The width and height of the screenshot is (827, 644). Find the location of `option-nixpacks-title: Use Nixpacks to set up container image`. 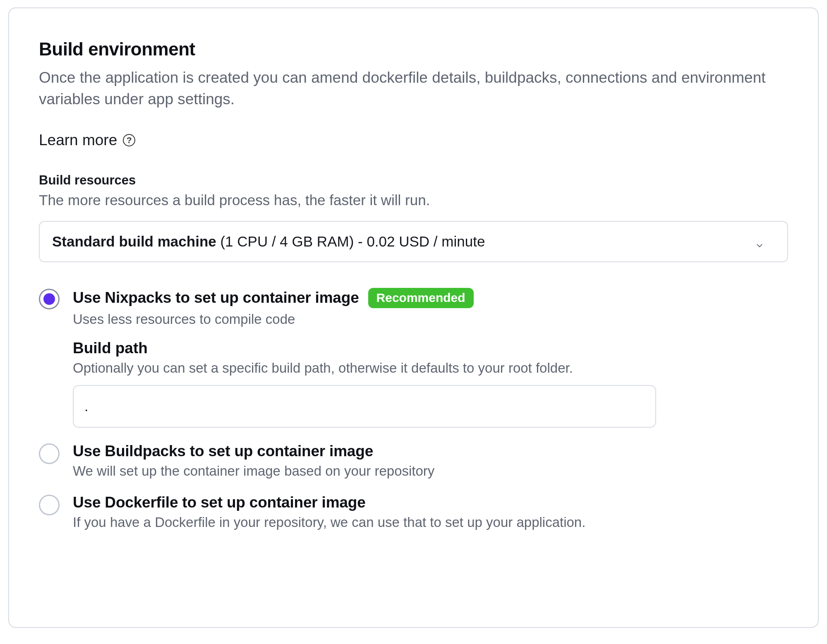

option-nixpacks-title: Use Nixpacks to set up container image is located at coordinates (216, 298).